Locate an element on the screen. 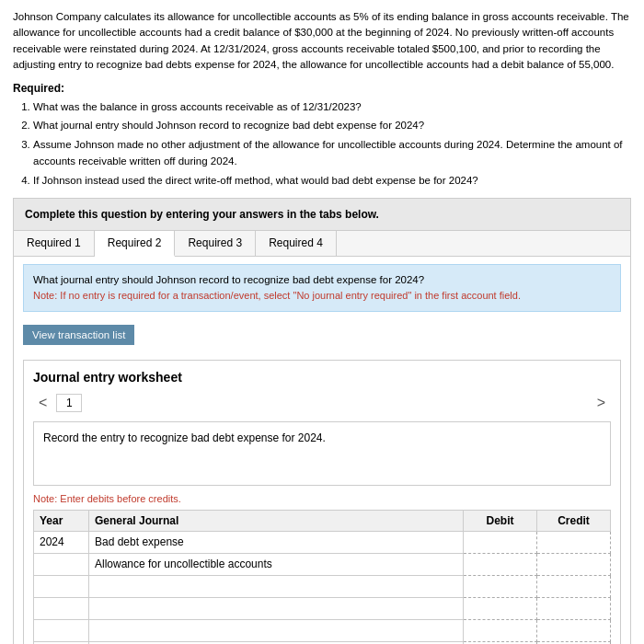  record-description-box: Record the entry to recognize bad debt e… is located at coordinates (322, 454).